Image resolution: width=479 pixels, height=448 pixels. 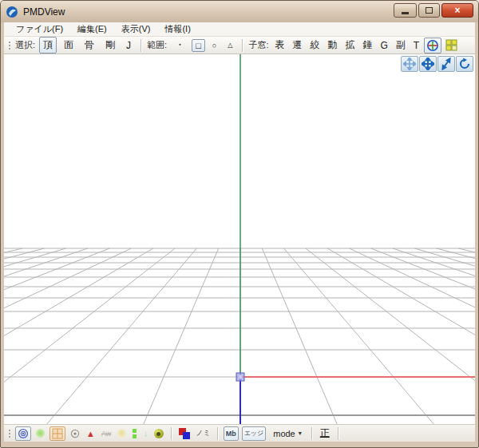 I want to click on green-blob-icon, so click(x=40, y=433).